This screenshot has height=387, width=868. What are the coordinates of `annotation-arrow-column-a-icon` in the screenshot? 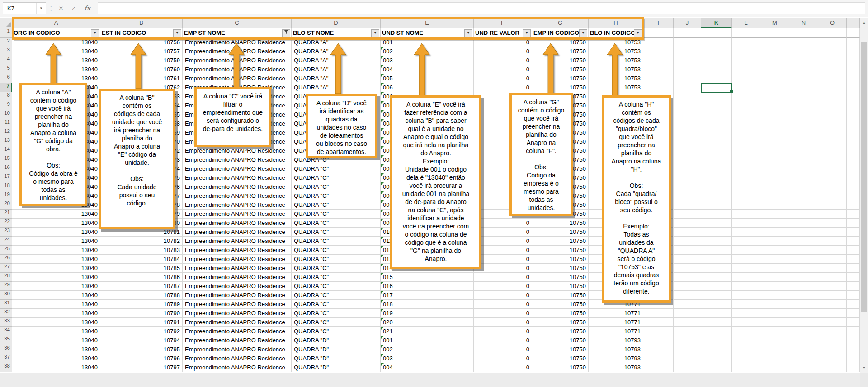 It's located at (53, 63).